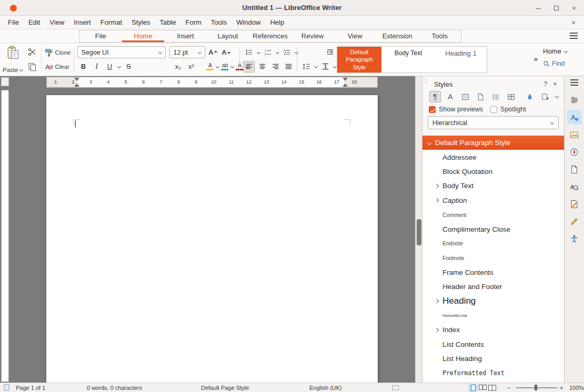  Describe the element at coordinates (248, 22) in the screenshot. I see `menu-item: Window` at that location.